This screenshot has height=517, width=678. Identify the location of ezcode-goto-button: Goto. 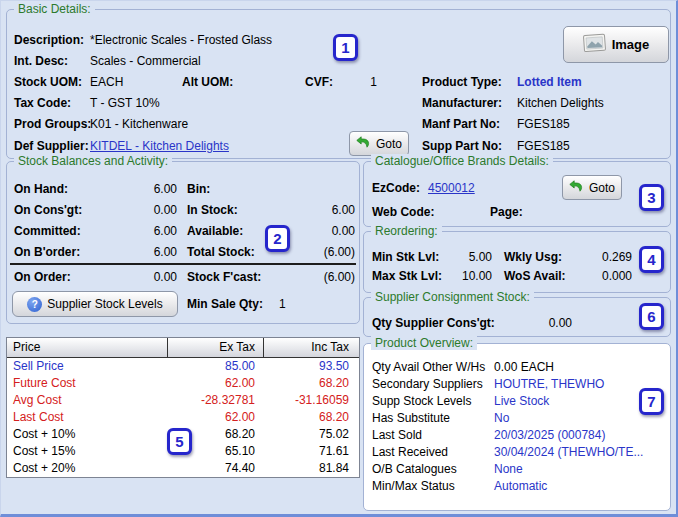
(592, 188).